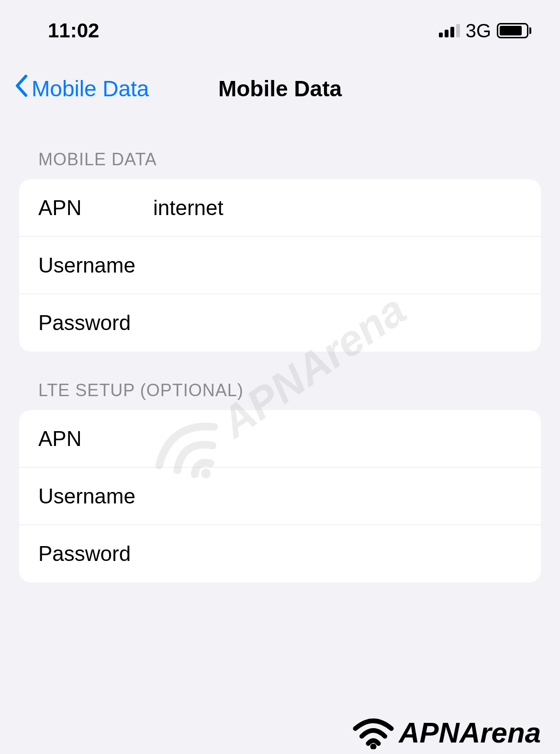 The height and width of the screenshot is (754, 560). I want to click on label-apn: APN, so click(96, 208).